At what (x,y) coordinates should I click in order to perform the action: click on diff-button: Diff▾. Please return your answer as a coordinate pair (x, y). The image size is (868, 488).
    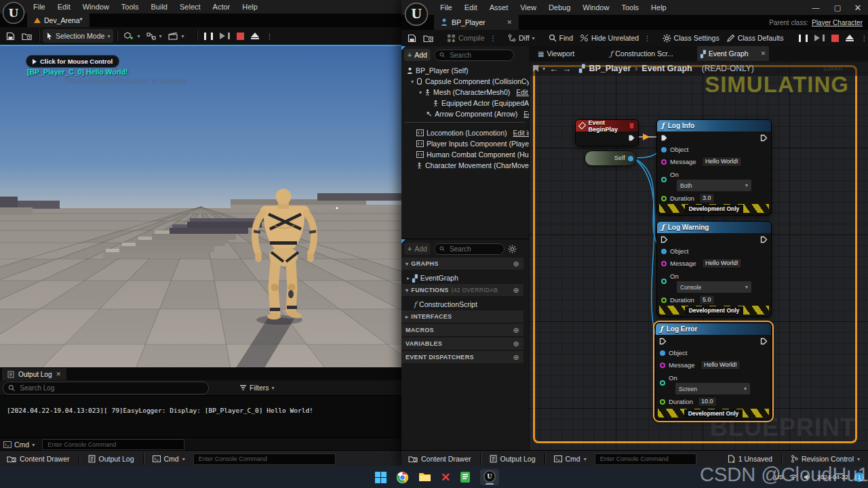
    Looking at the image, I should click on (521, 38).